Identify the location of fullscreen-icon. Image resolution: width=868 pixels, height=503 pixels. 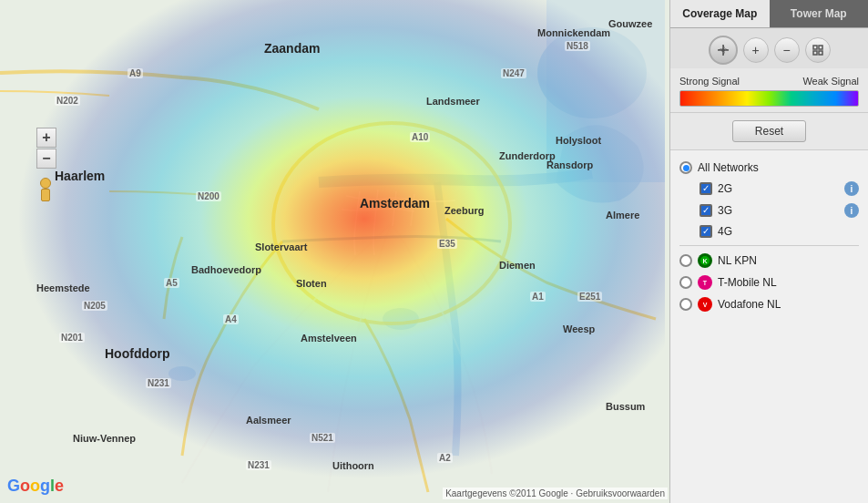
(818, 50).